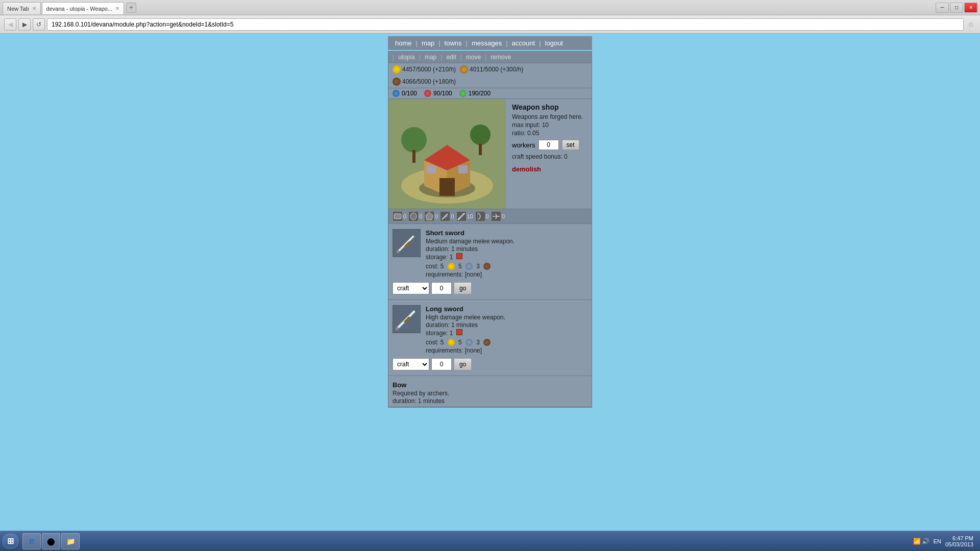 The image size is (980, 551). Describe the element at coordinates (490, 385) in the screenshot. I see `bow-name: Bow` at that location.